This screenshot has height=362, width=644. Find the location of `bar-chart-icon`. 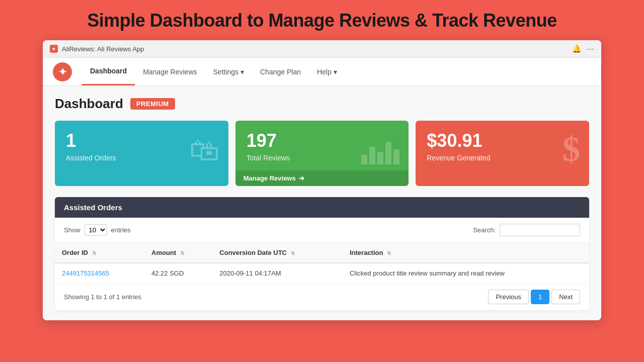

bar-chart-icon is located at coordinates (380, 151).